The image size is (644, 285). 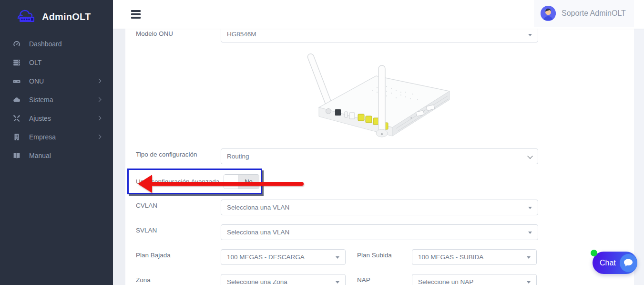 What do you see at coordinates (17, 44) in the screenshot?
I see `dashboard-icon` at bounding box center [17, 44].